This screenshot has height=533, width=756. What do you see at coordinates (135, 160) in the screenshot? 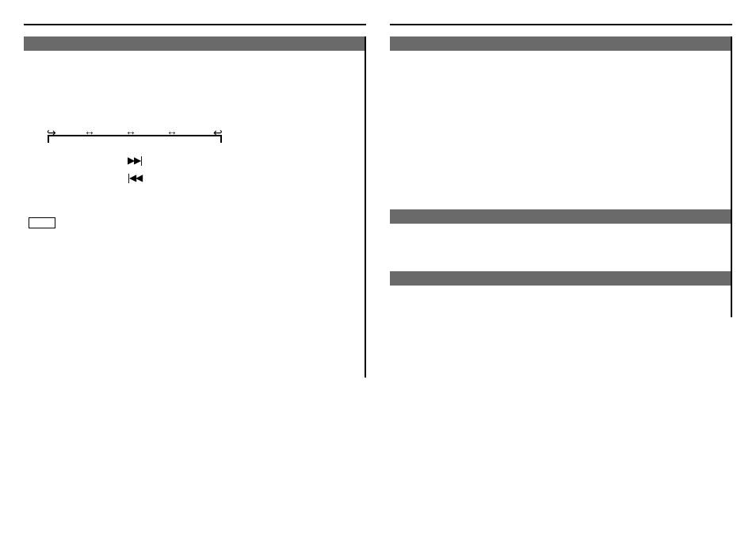
I see `skip-forward-icon: ▶▶|` at bounding box center [135, 160].